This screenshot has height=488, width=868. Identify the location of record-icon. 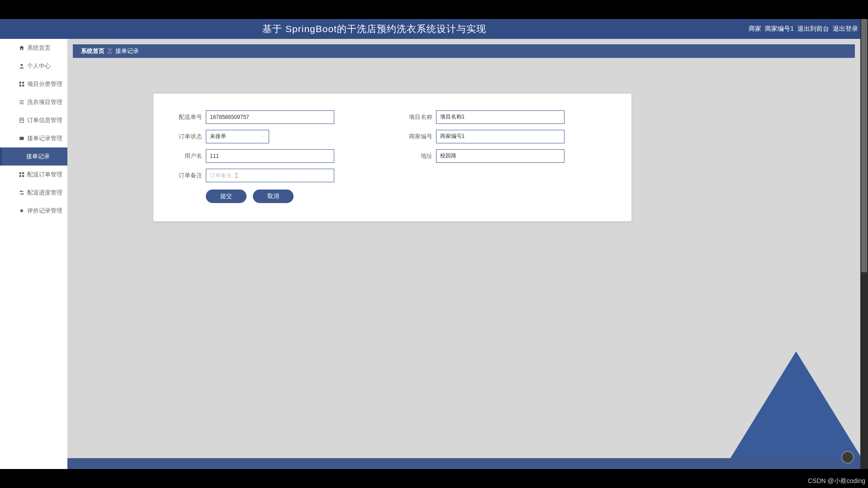
(22, 138).